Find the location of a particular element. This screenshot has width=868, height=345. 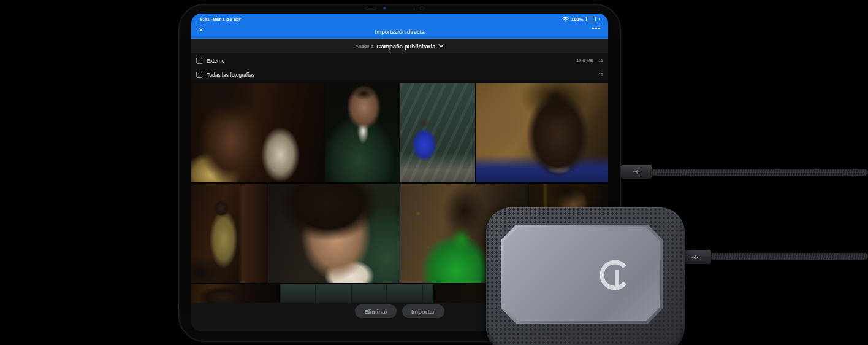

battery-icon is located at coordinates (591, 19).